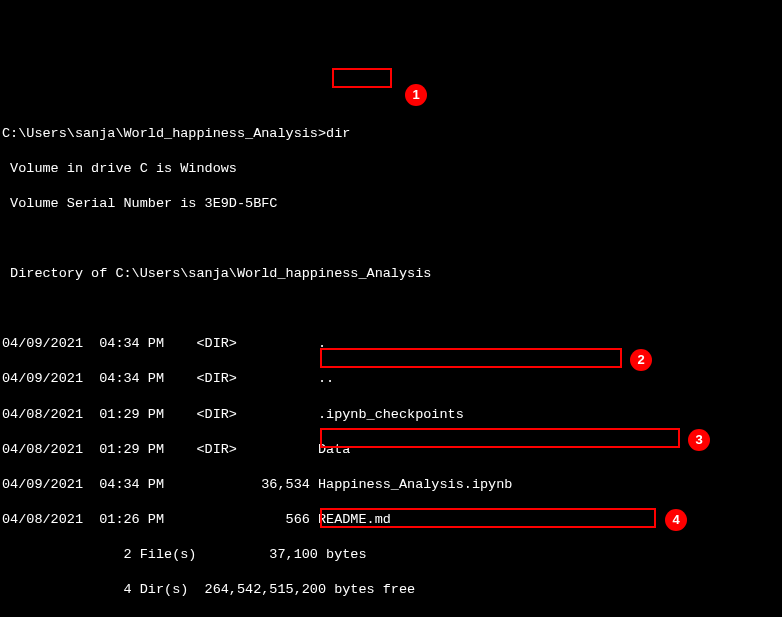 This screenshot has width=782, height=617. Describe the element at coordinates (164, 134) in the screenshot. I see `prompt-path: C:\Users\sanja\World_happiness_Analysis>` at that location.